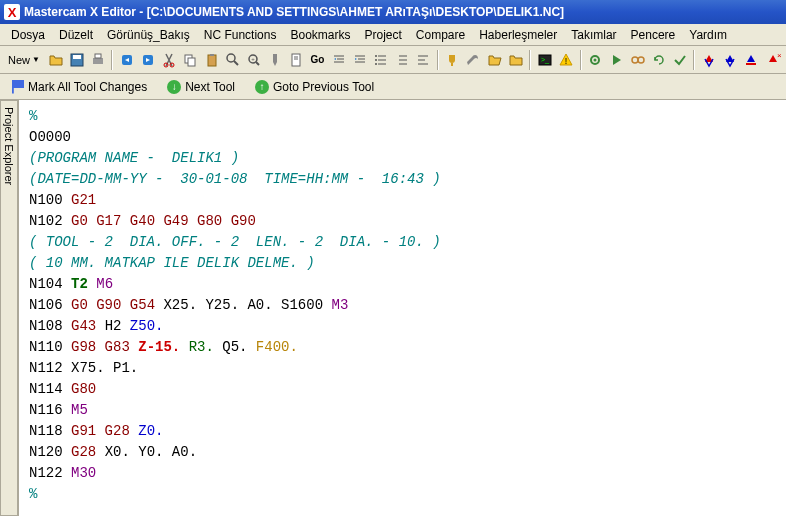 The width and height of the screenshot is (786, 516). I want to click on flag-icon, so click(18, 87).